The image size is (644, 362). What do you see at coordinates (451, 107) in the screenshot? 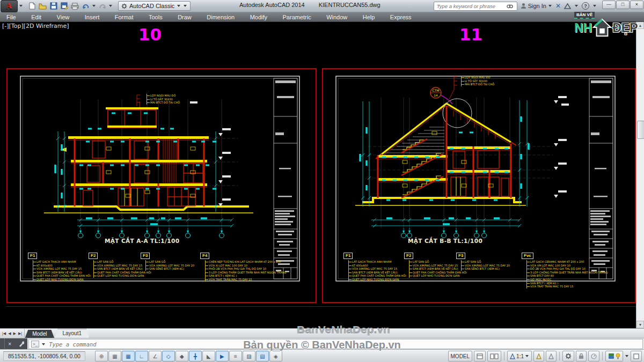
I see `detail-callout: CTM 14` at bounding box center [451, 107].